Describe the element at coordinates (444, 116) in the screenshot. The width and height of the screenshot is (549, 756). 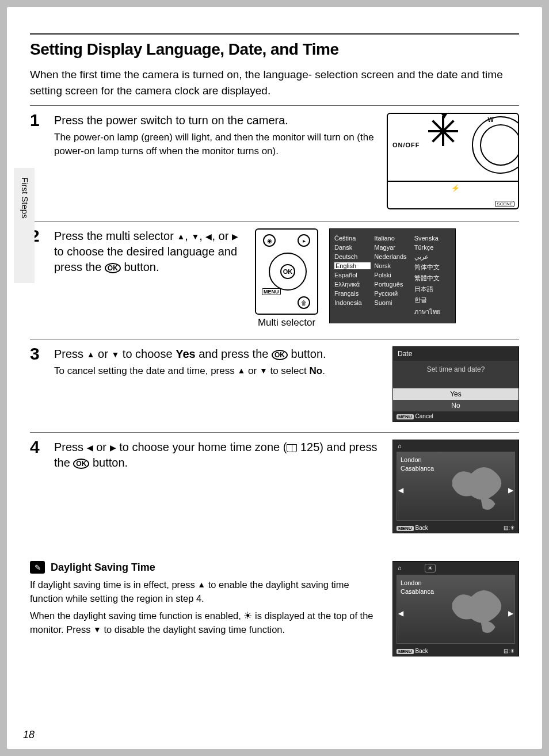
I see `down-arrow-icon` at that location.